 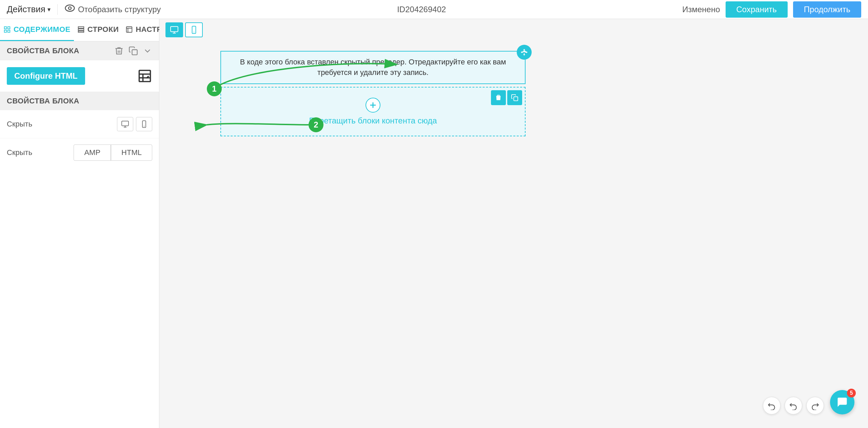 What do you see at coordinates (145, 76) in the screenshot?
I see `configure-html-icon` at bounding box center [145, 76].